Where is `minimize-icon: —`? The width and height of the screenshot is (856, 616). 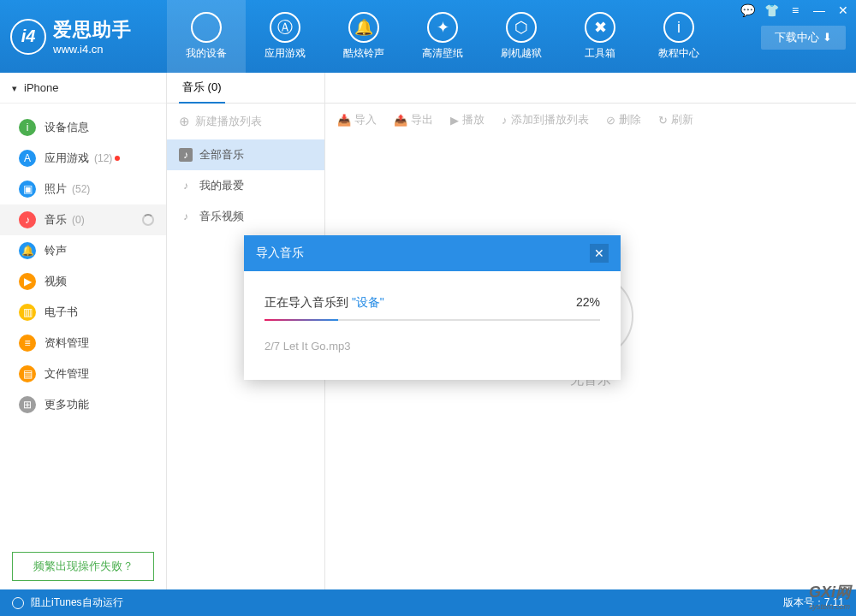
minimize-icon: — is located at coordinates (819, 10).